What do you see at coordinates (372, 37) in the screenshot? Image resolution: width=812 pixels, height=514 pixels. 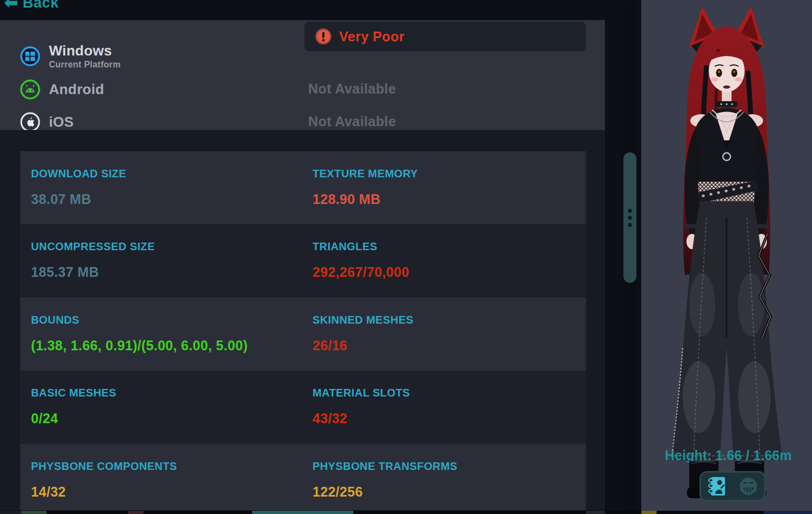 I see `performance-rank-label: Very Poor` at bounding box center [372, 37].